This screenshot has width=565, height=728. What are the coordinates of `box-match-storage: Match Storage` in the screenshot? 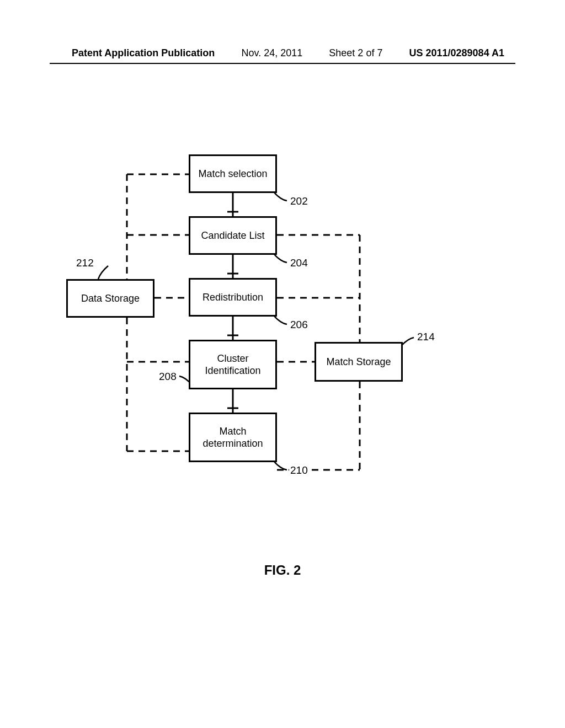 It's located at (359, 362).